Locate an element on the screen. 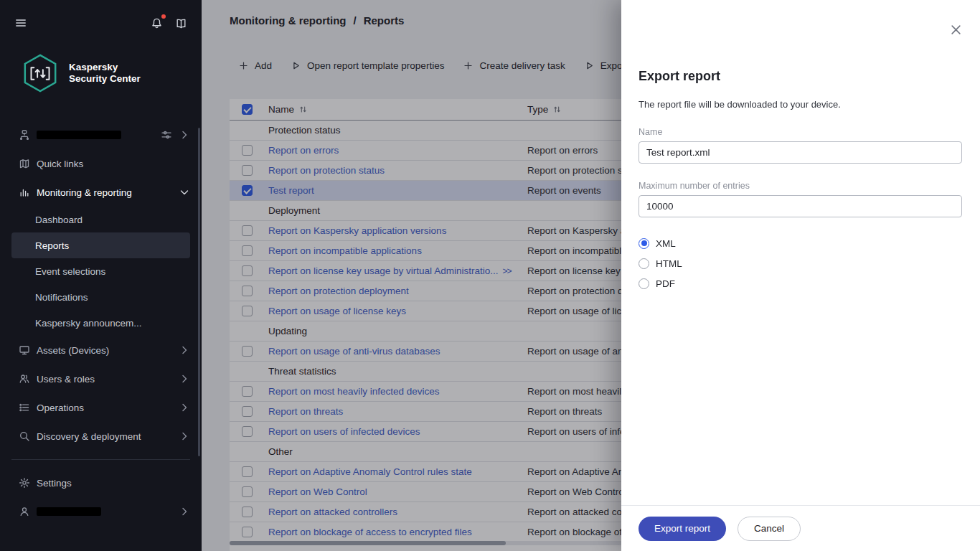 The width and height of the screenshot is (980, 551). drawer-description: The report file will be downloaded to yo… is located at coordinates (801, 105).